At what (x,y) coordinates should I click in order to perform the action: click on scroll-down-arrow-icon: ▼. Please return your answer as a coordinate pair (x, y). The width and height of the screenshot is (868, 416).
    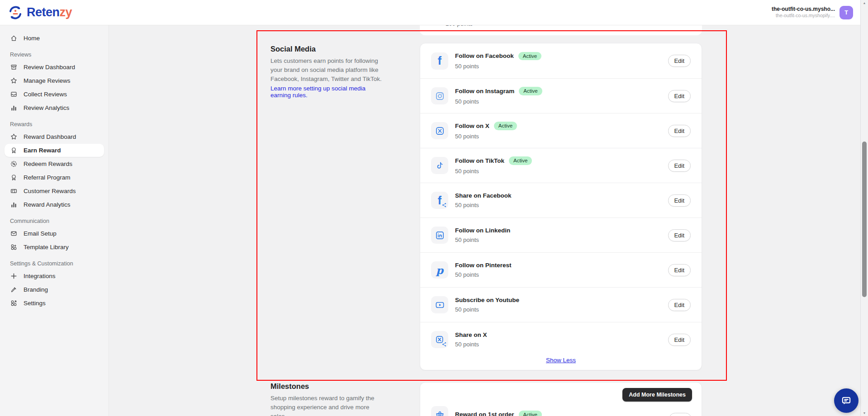
    Looking at the image, I should click on (864, 413).